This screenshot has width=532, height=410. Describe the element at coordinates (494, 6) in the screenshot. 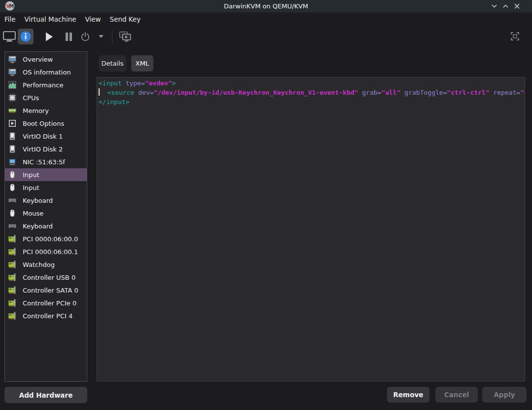

I see `minimize-button` at that location.